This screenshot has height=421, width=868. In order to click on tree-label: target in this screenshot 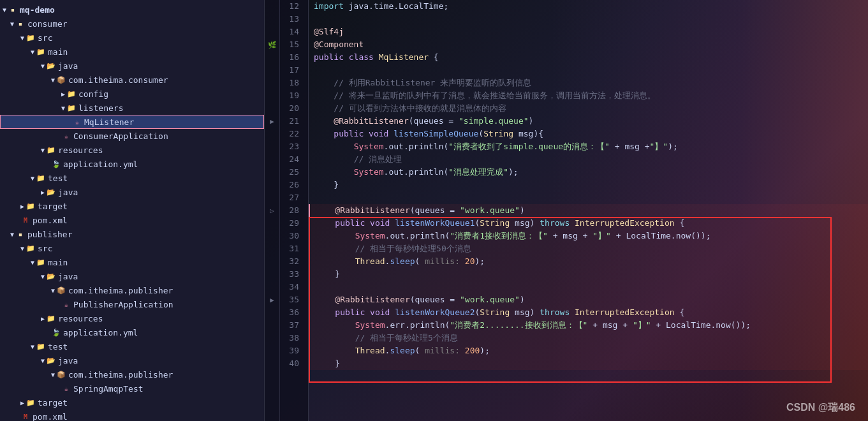, I will do `click(52, 207)`.